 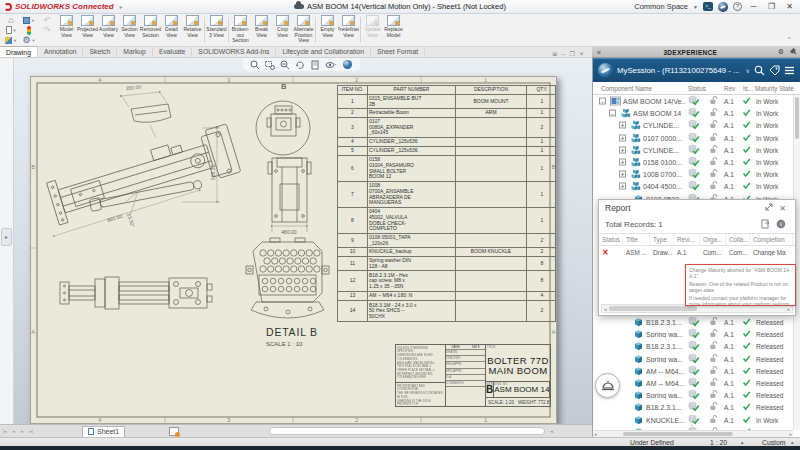 I want to click on rebuild-button, so click(x=29, y=30).